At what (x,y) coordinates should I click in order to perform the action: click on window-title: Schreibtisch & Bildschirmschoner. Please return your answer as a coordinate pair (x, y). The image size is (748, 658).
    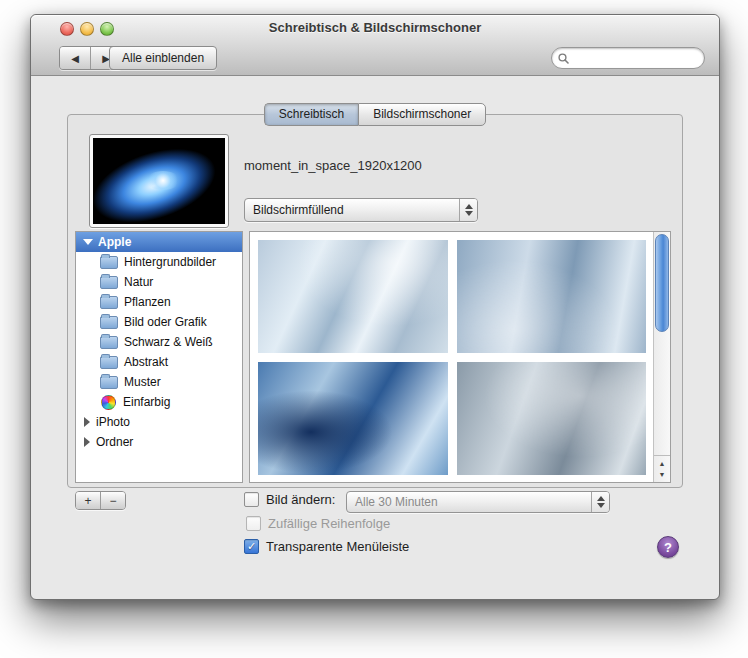
    Looking at the image, I should click on (375, 28).